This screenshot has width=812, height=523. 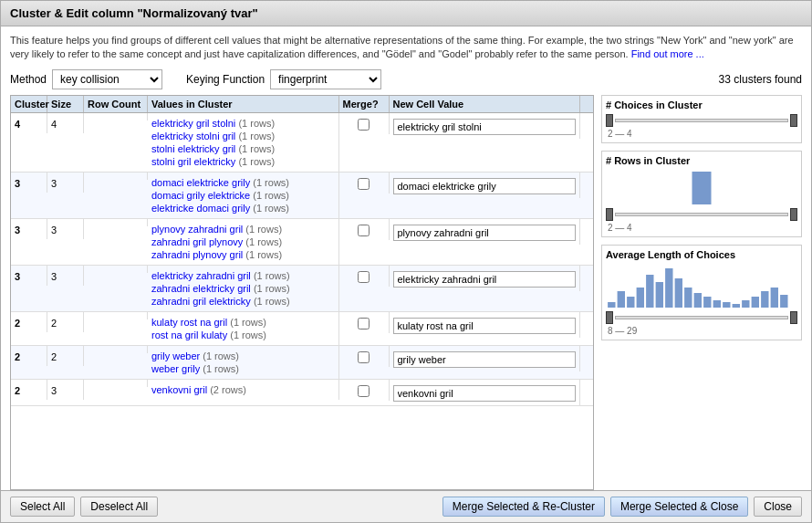 I want to click on avg-slider-left, so click(x=609, y=318).